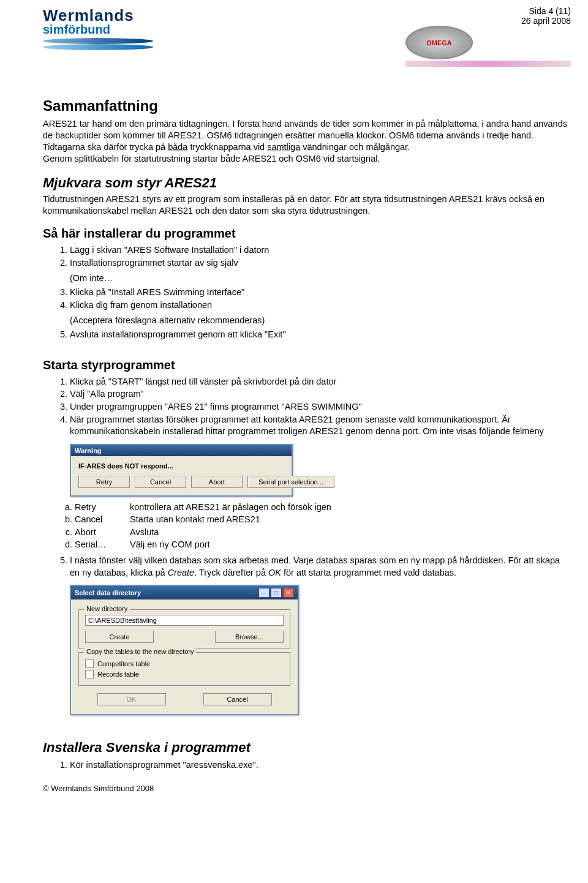  What do you see at coordinates (320, 426) in the screenshot?
I see `list-item: När programmet startas försöker programm…` at bounding box center [320, 426].